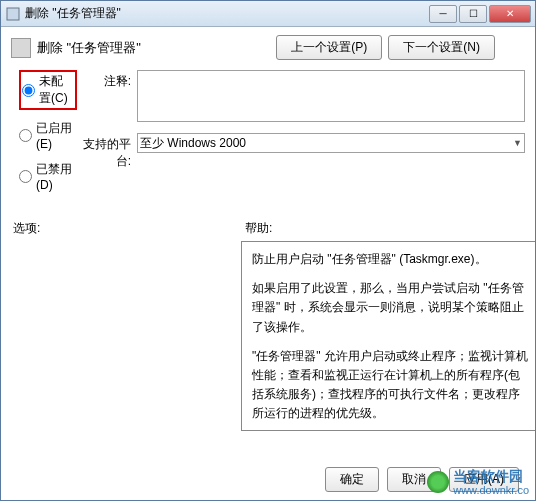  I want to click on radio-disabled-row: 已禁用(D), so click(48, 176).